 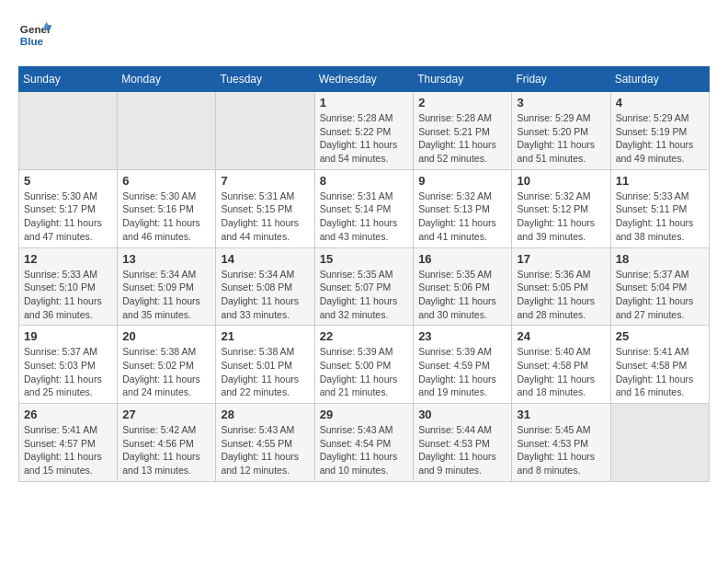 I want to click on calendar-cell: 13Sunrise: 5:34 AMSunset: 5:09 PMDayligh…, so click(x=167, y=287).